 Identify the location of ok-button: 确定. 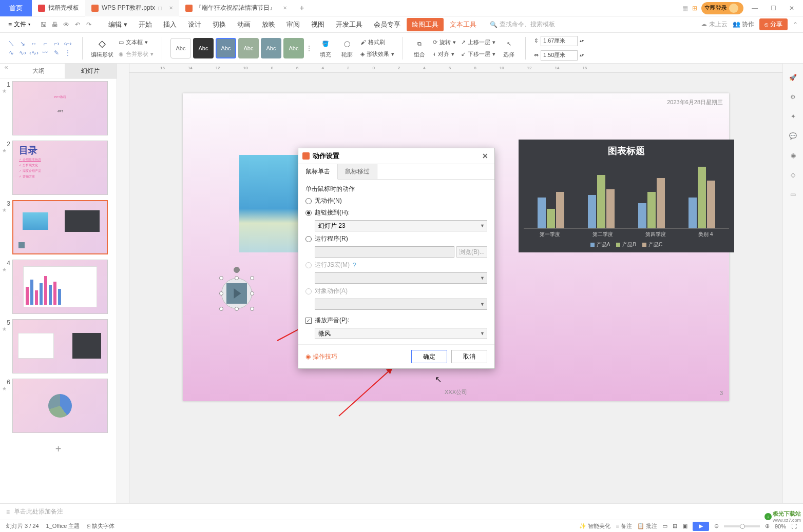
(429, 357).